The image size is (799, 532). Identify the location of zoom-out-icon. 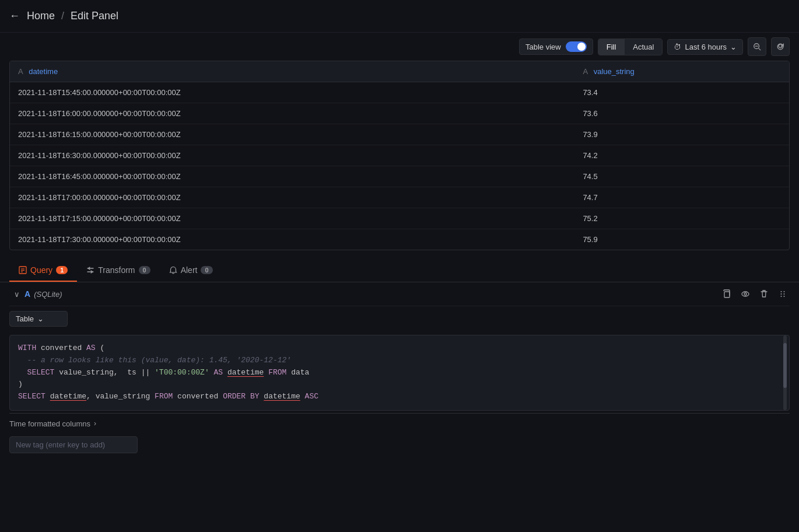
(757, 47).